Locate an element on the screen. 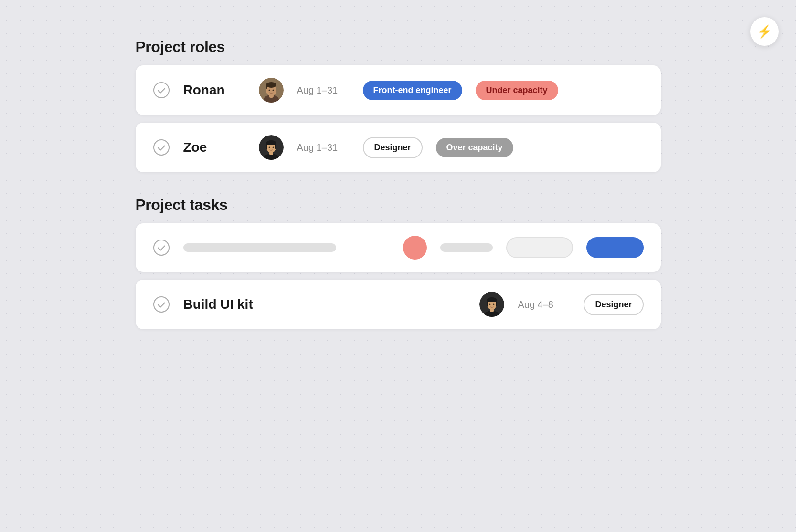 The width and height of the screenshot is (796, 532). build-ui-kit-role-badge: Designer is located at coordinates (613, 304).